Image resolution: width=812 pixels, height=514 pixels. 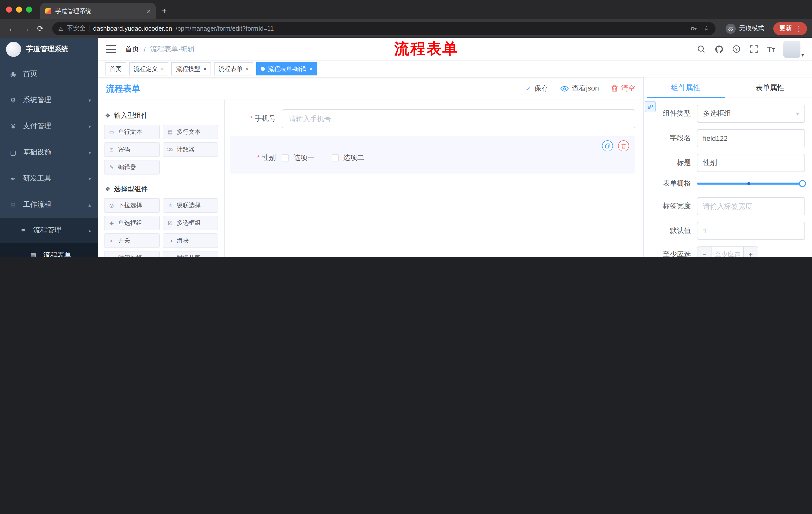 What do you see at coordinates (751, 114) in the screenshot?
I see `component-type-select: 多选框组` at bounding box center [751, 114].